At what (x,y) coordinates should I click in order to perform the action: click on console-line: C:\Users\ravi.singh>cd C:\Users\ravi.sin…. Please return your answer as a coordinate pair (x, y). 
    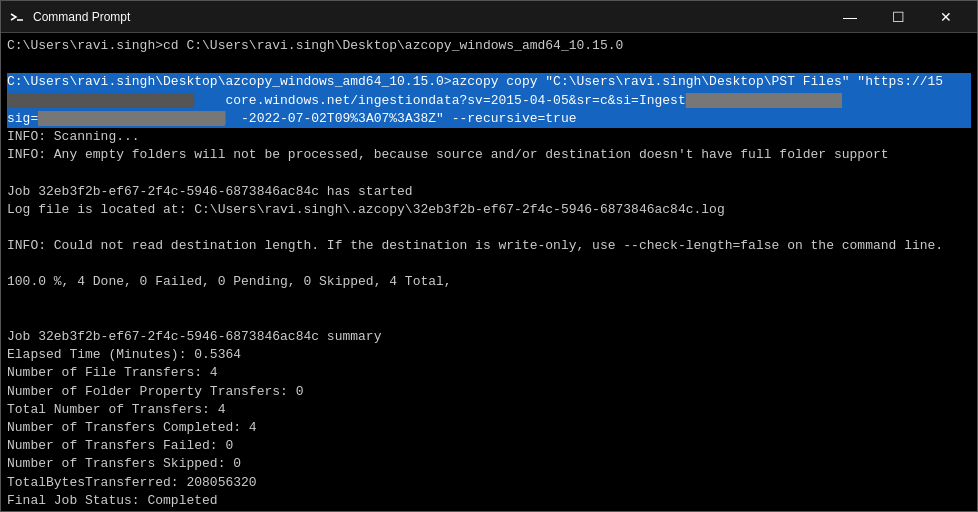
    Looking at the image, I should click on (489, 46).